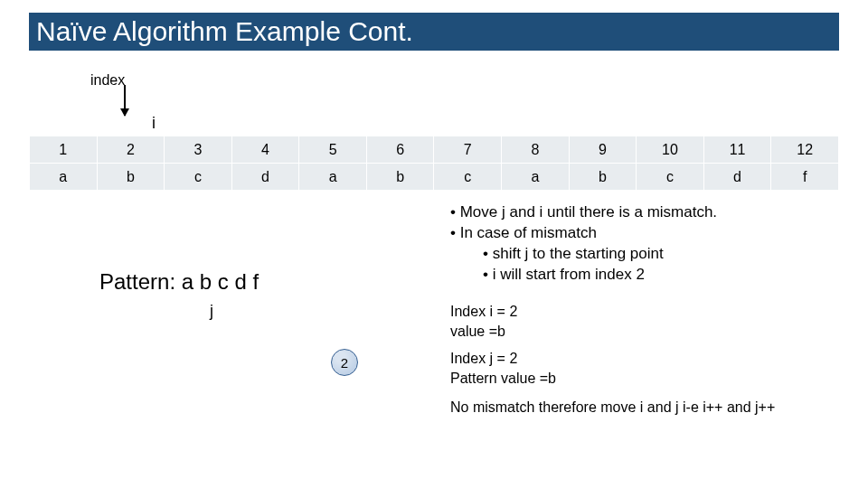 The width and height of the screenshot is (868, 488). What do you see at coordinates (503, 359) in the screenshot?
I see `status-line: Index j = 2` at bounding box center [503, 359].